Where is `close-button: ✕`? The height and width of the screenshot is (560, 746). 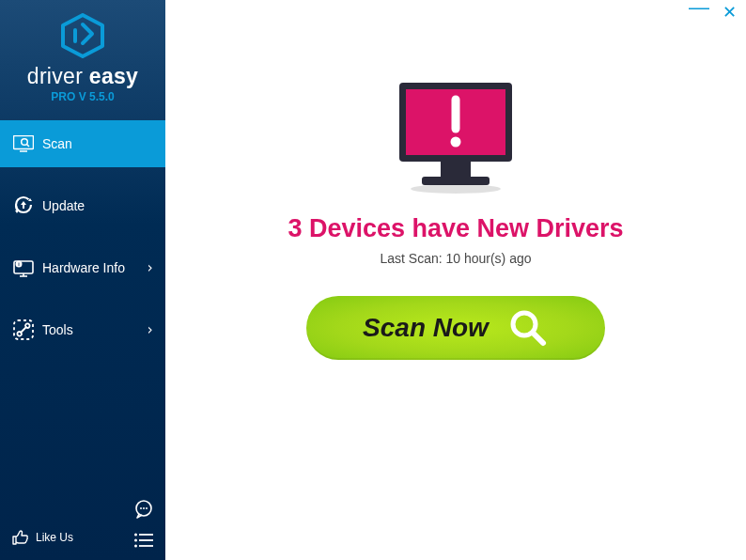 close-button: ✕ is located at coordinates (729, 12).